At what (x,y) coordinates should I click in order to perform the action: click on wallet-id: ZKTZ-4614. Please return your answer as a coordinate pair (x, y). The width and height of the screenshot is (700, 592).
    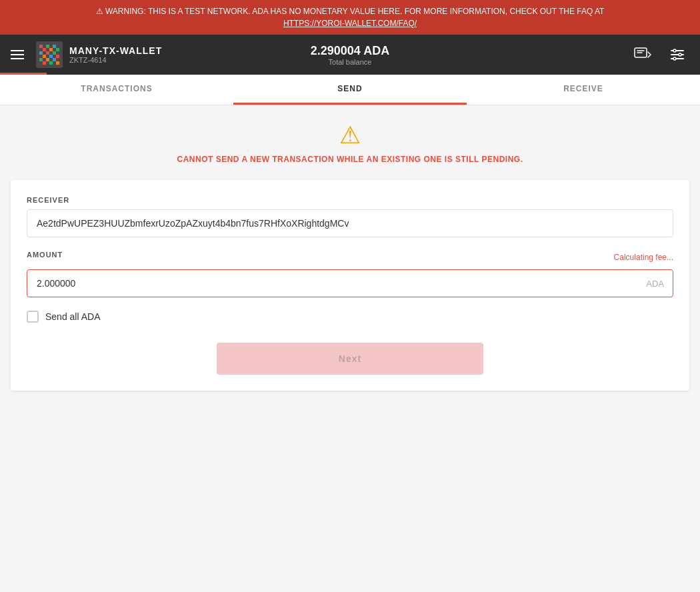
    Looking at the image, I should click on (116, 60).